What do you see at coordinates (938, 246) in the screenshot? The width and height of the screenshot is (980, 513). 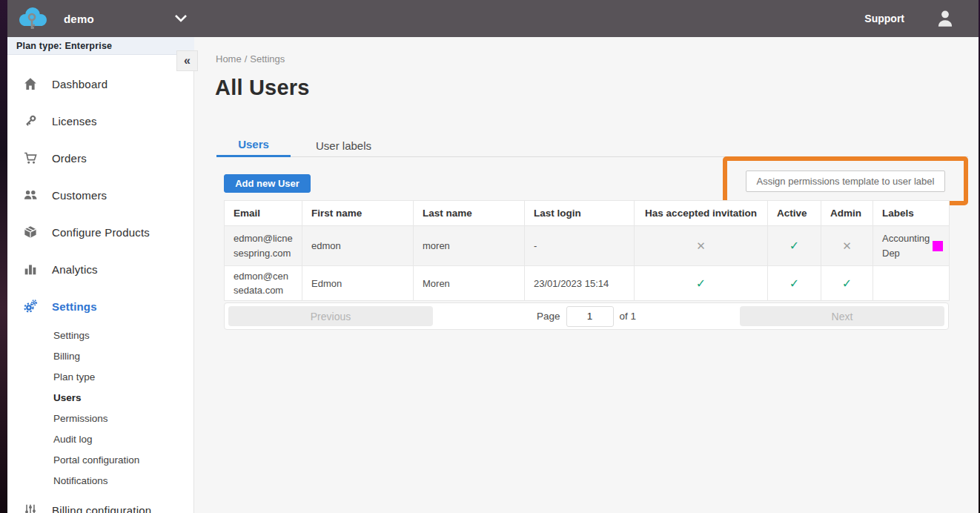 I see `label-color-swatch` at bounding box center [938, 246].